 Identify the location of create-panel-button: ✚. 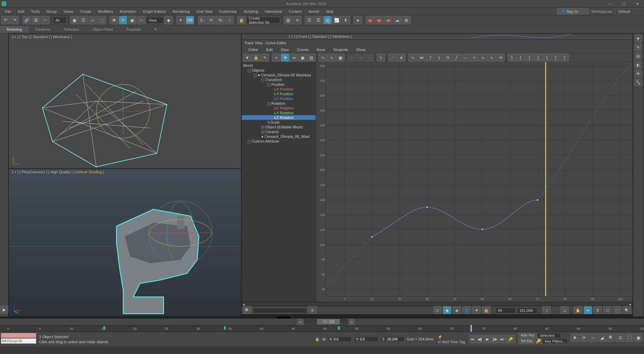
(638, 39).